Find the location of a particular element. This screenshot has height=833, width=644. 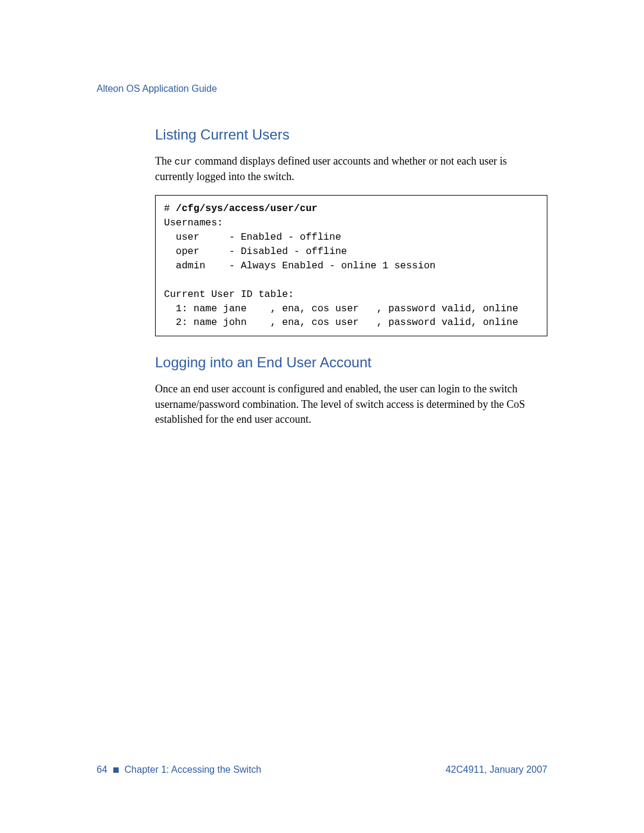

page-number: 64 is located at coordinates (102, 770).